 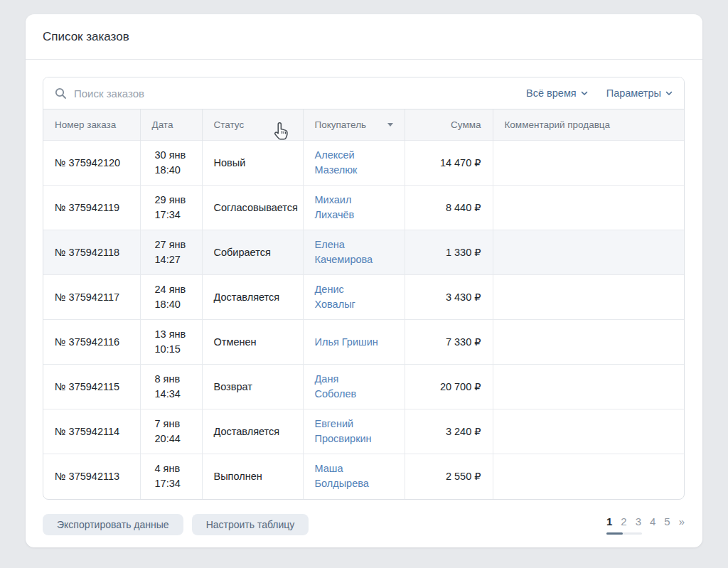 What do you see at coordinates (653, 522) in the screenshot?
I see `page-button-4: 4` at bounding box center [653, 522].